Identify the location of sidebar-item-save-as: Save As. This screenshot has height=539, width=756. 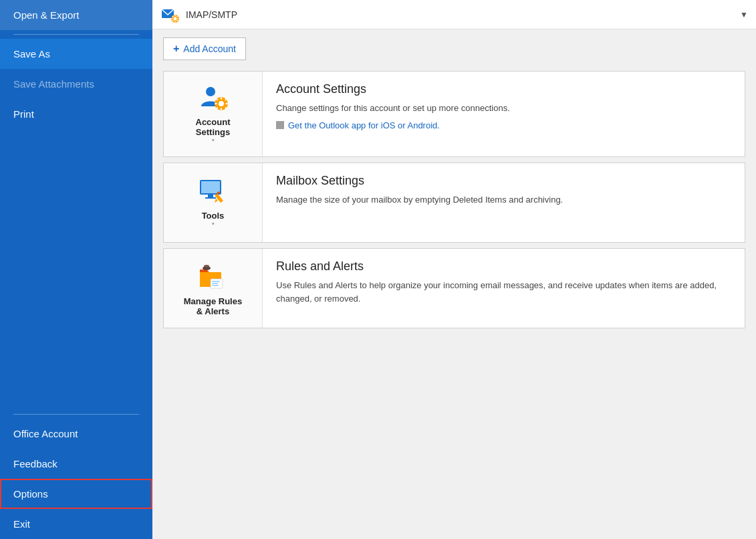
(76, 53).